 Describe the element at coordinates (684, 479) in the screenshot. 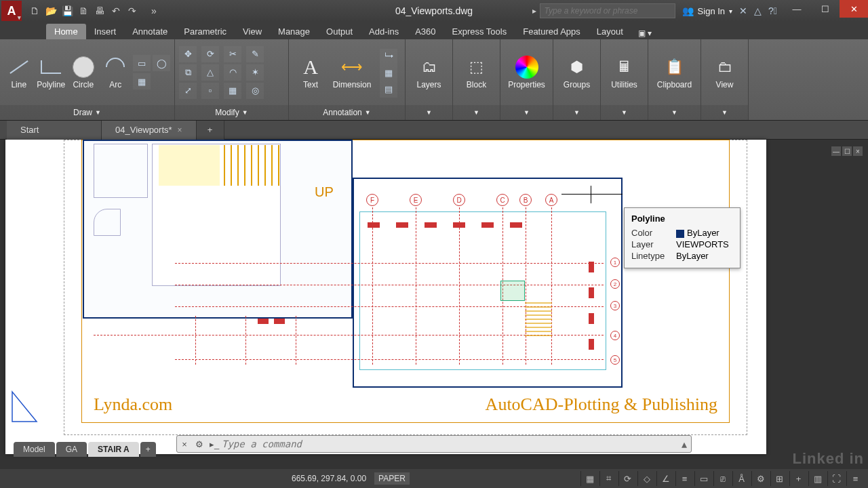

I see `lineweight-icon: ≡` at that location.